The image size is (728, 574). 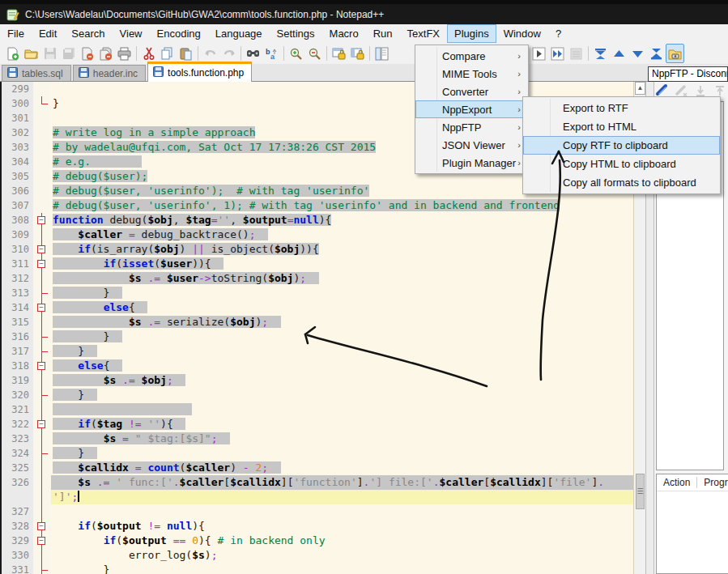 I want to click on code-text: $s .= $user->toString($obj);, so click(x=342, y=278).